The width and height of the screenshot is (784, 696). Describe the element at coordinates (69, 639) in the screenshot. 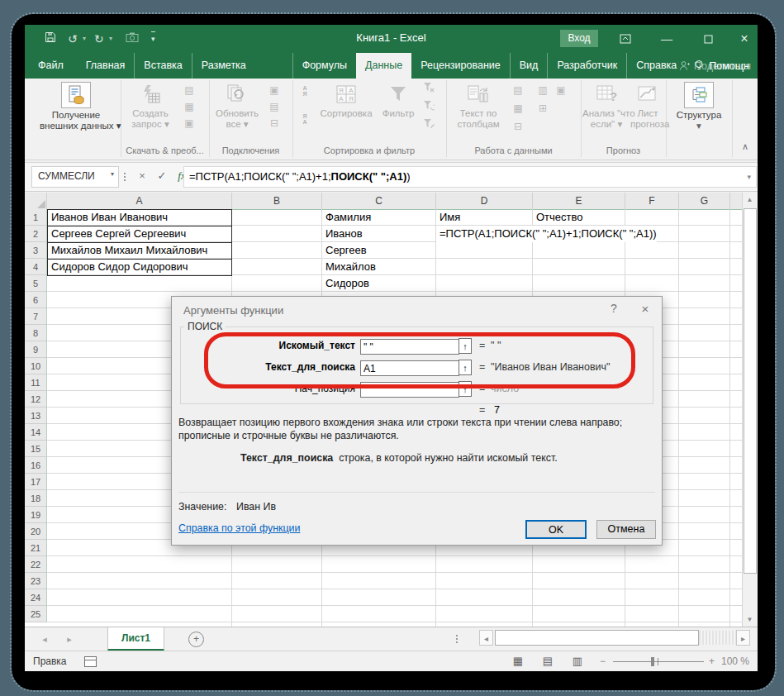

I see `sheet-nav-right-icon: ▸` at that location.